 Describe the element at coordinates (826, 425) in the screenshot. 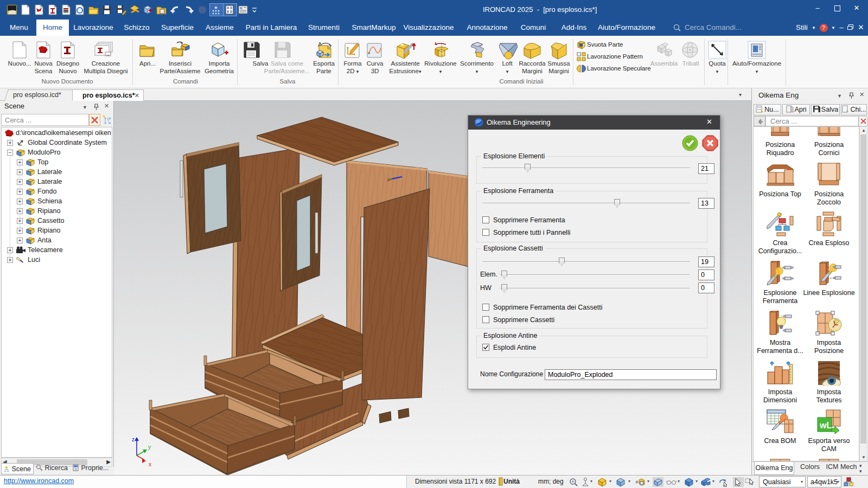

I see `svg-text: wL` at that location.